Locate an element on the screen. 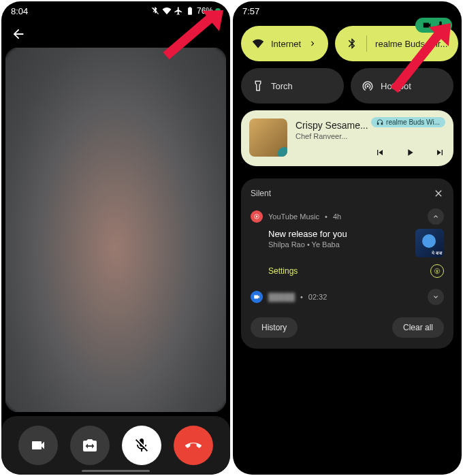  tile-label: Torch is located at coordinates (282, 86).